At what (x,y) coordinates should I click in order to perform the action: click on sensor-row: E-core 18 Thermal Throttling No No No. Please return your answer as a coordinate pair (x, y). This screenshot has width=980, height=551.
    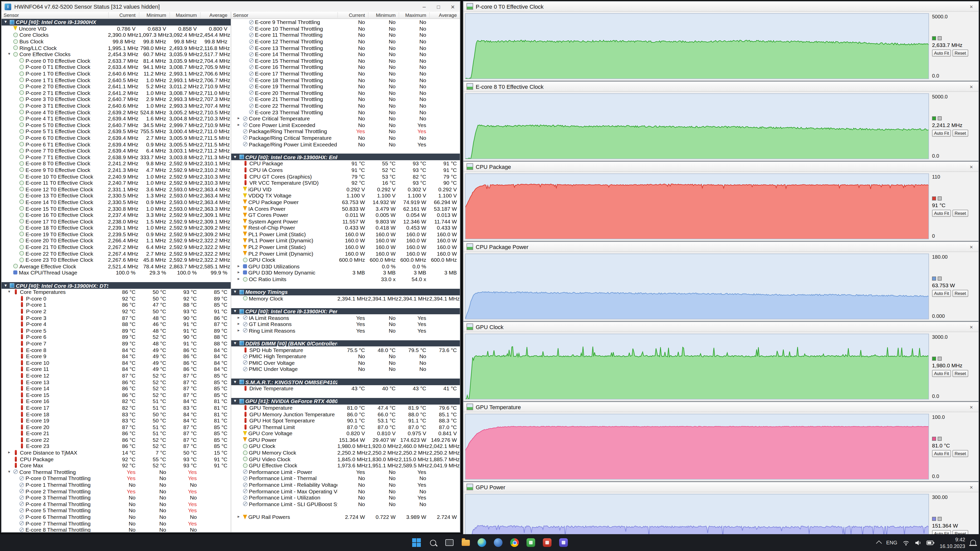
    Looking at the image, I should click on (345, 80).